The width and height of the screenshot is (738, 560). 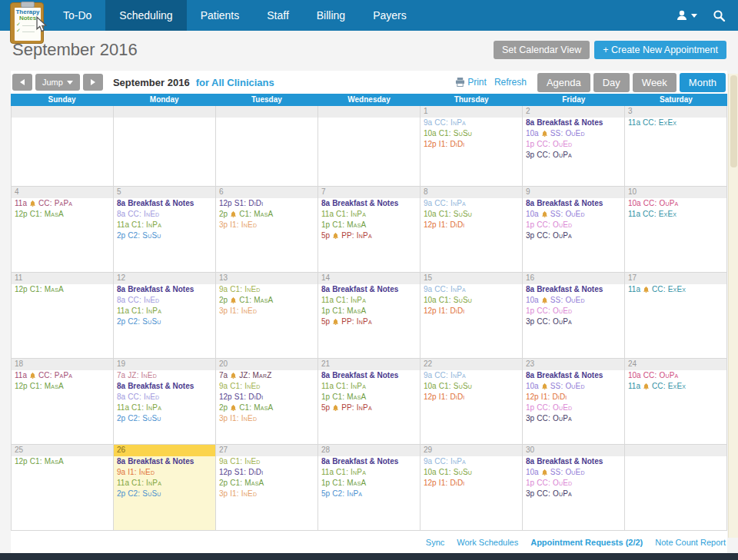 I want to click on day-cell-21: 218aBreakfast & Notes11aC1: InPa1pC1: Ma…, so click(x=369, y=402).